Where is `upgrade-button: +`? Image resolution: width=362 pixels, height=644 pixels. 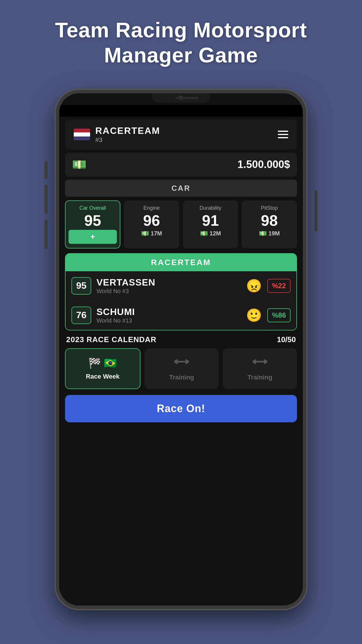
upgrade-button: + is located at coordinates (93, 237).